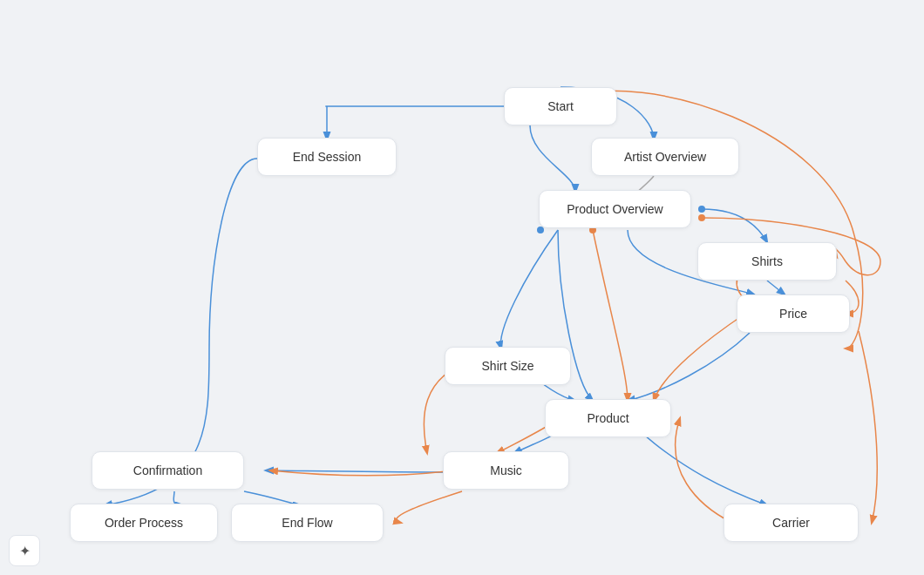 Image resolution: width=924 pixels, height=575 pixels. I want to click on artist-overview-node: Artist Overview, so click(665, 157).